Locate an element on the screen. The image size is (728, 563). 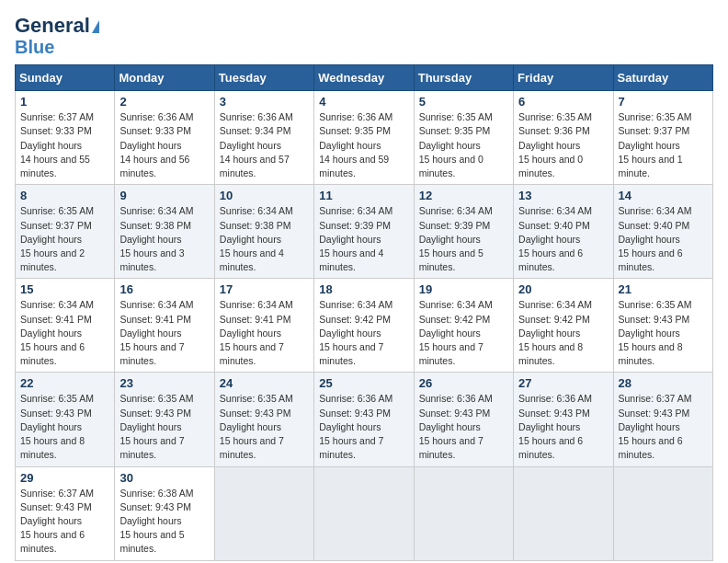
day-number: 15 is located at coordinates (64, 289).